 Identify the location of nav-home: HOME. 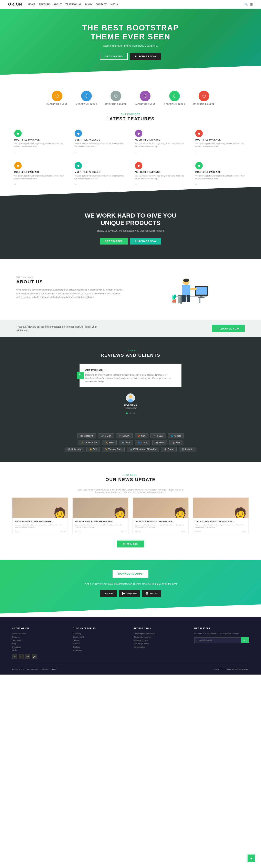
(32, 4).